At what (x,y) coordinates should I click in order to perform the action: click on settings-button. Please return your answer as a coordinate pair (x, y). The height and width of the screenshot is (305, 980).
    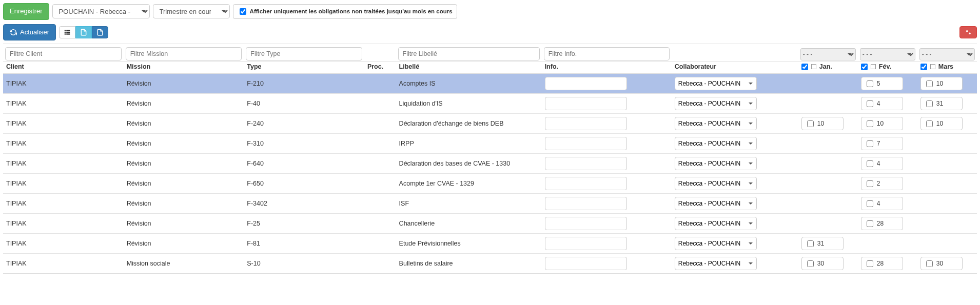
    Looking at the image, I should click on (968, 32).